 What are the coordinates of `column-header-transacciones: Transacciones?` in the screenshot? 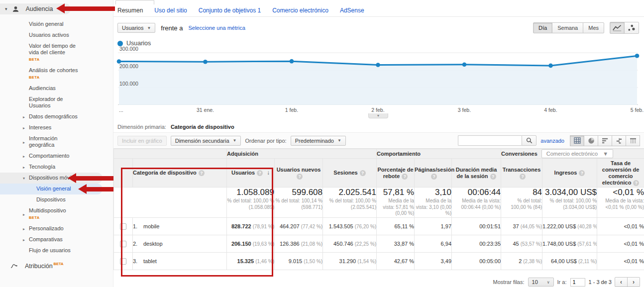 It's located at (522, 173).